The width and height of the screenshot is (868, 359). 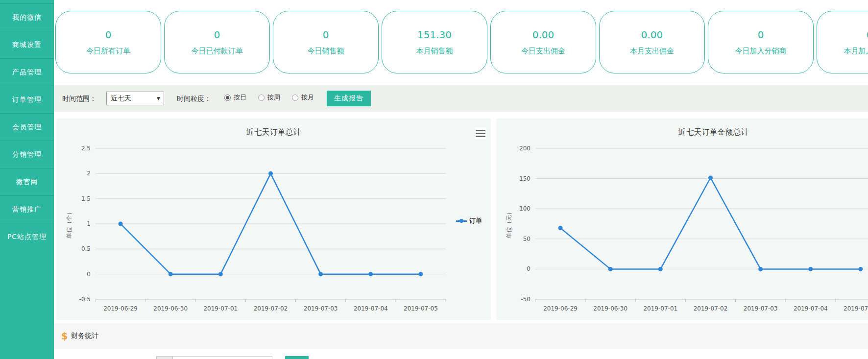 I want to click on svg-text: -50, so click(x=526, y=299).